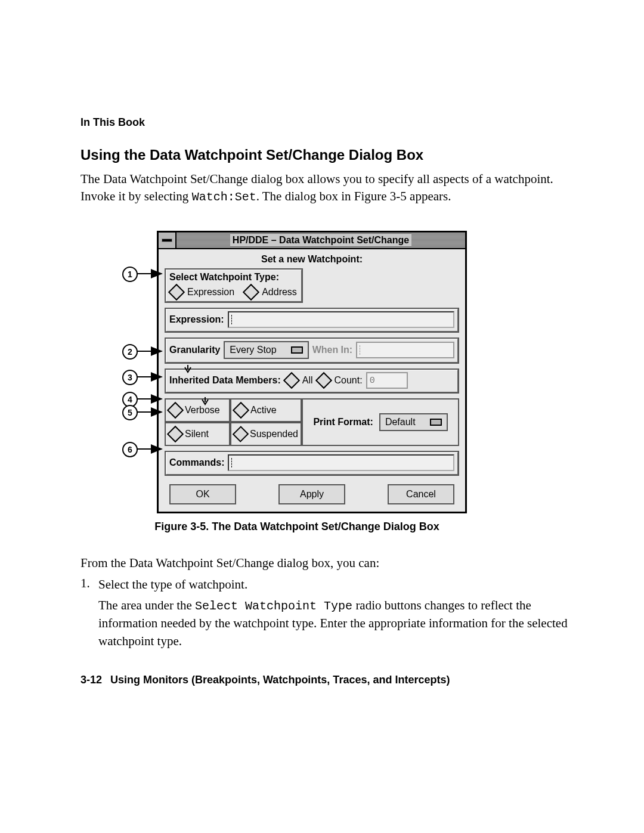 The image size is (644, 833). What do you see at coordinates (130, 352) in the screenshot?
I see `callout-2: 2` at bounding box center [130, 352].